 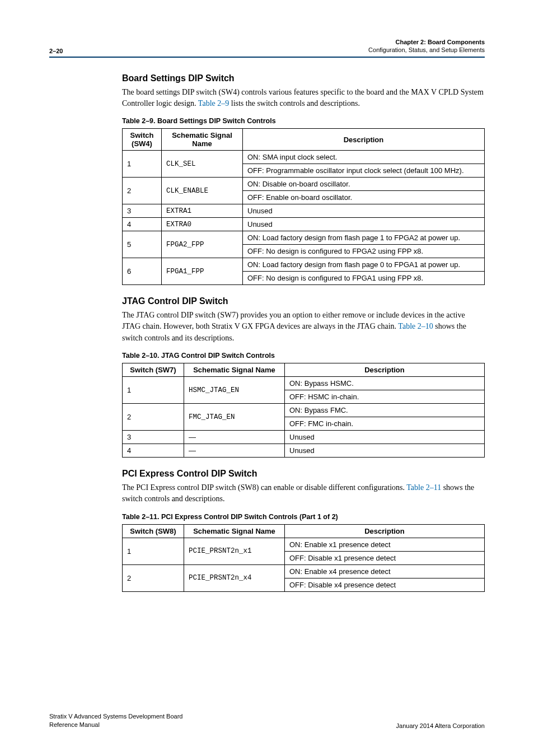 I want to click on section-para-board-settings: The board settings DIP switch (SW4) cont…, so click(x=303, y=99).